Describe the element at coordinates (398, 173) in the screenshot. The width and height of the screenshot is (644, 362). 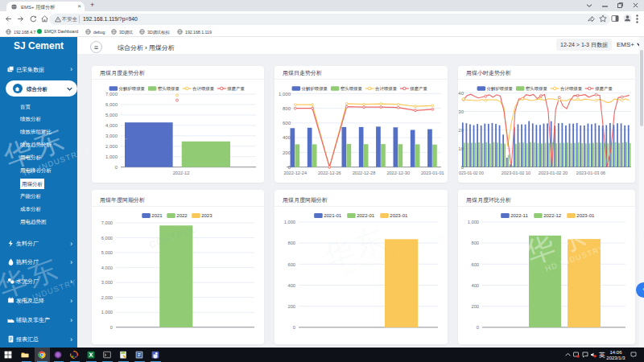
I see `svg-text: 2022-12-30` at that location.